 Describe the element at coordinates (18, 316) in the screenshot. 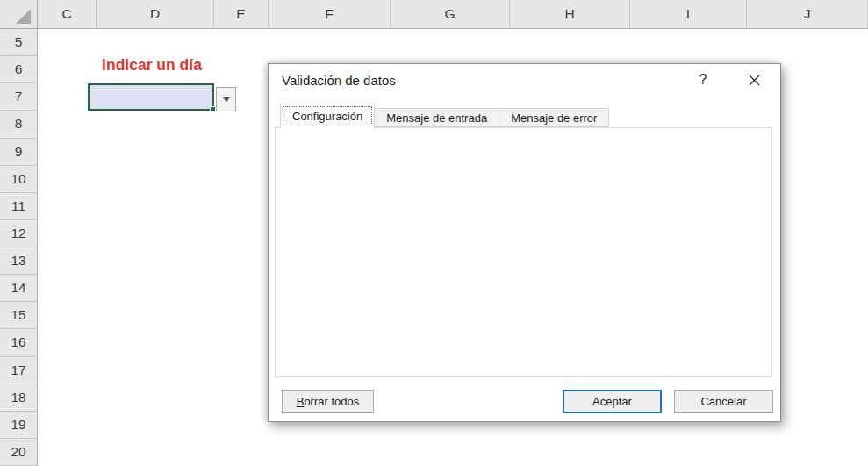

I see `row-header-15: 15` at that location.